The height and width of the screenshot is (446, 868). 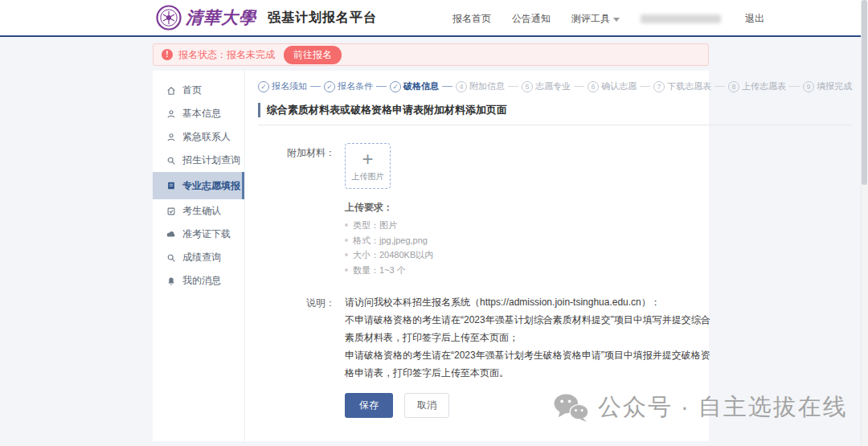 What do you see at coordinates (528, 329) in the screenshot?
I see `instruction-line: 不申请破格资格的考生请在“2023年强基计划综合素质材料提交”项目中填写并提交综…` at bounding box center [528, 329].